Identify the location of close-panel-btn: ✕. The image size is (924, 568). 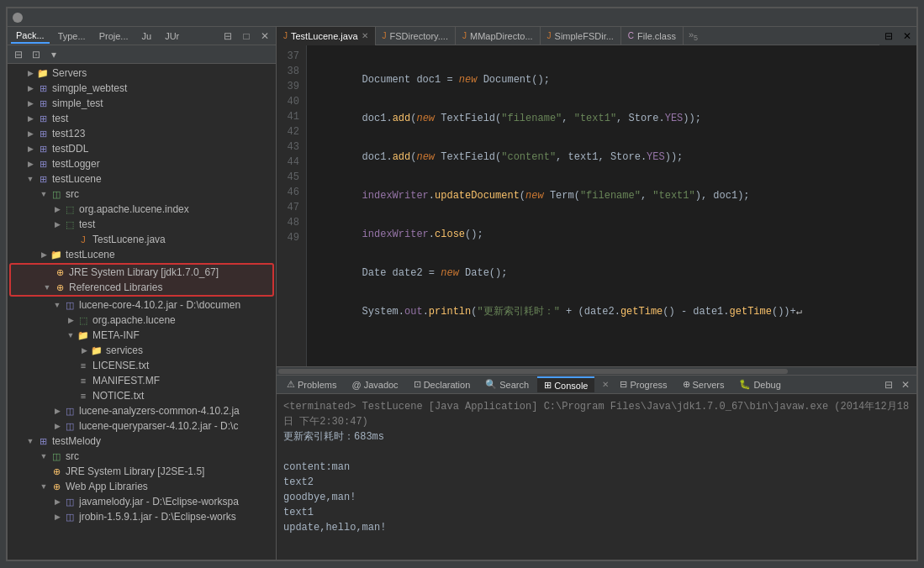
(265, 36).